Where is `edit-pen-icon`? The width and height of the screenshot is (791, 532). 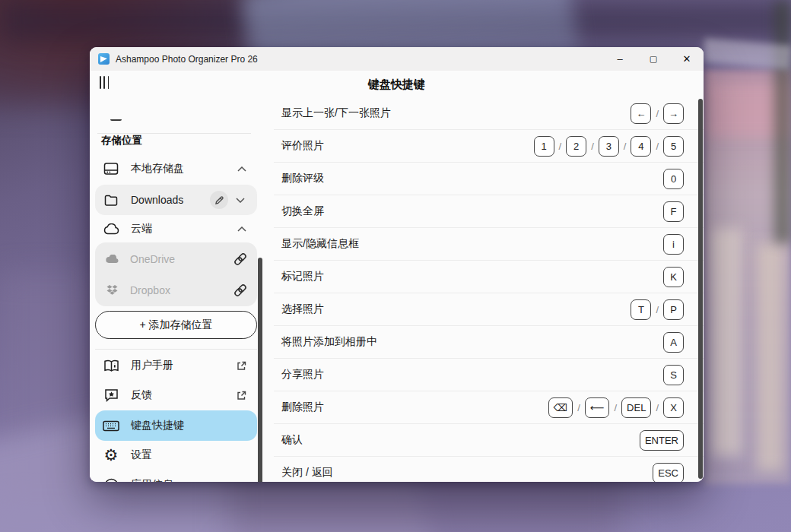
edit-pen-icon is located at coordinates (219, 200).